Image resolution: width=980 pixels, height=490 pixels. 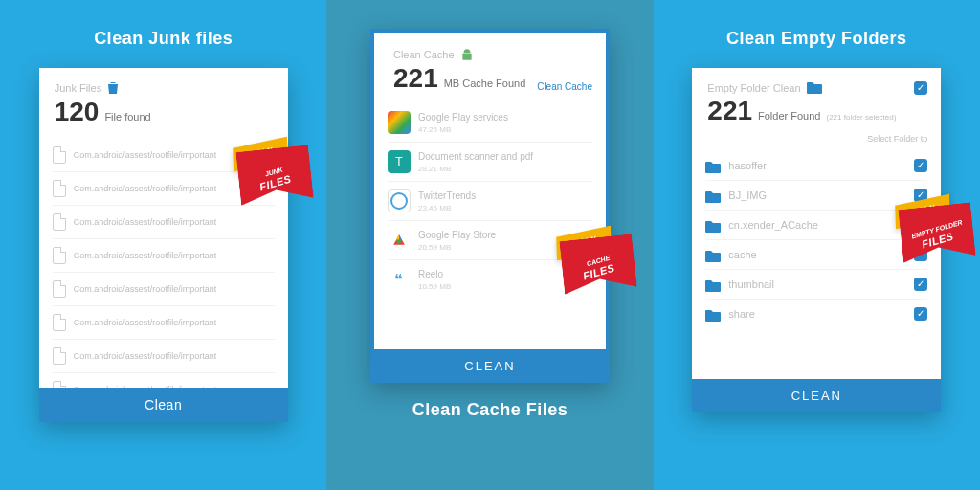 I want to click on app-size: 20.59 MB, so click(x=505, y=247).